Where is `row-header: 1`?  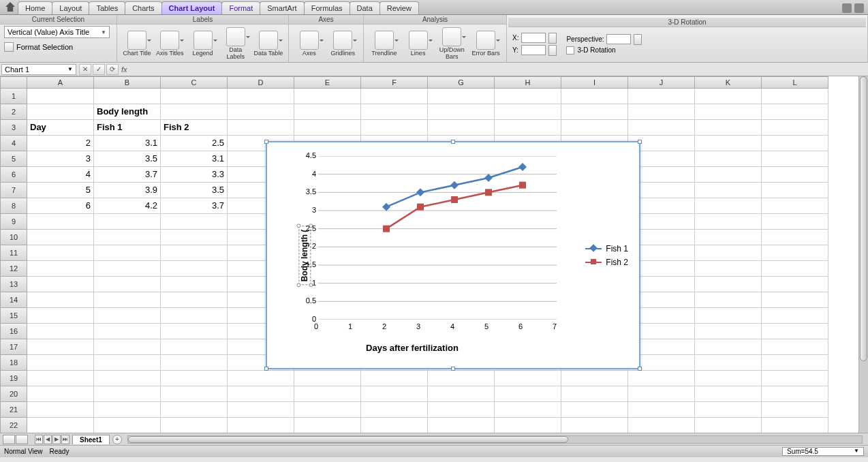
row-header: 1 is located at coordinates (14, 97).